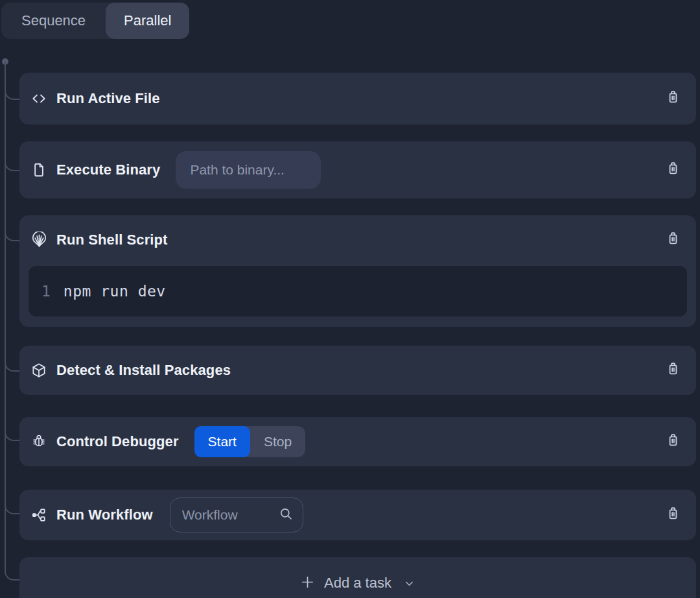 This screenshot has width=700, height=598. I want to click on add-task-label: Add a task, so click(358, 583).